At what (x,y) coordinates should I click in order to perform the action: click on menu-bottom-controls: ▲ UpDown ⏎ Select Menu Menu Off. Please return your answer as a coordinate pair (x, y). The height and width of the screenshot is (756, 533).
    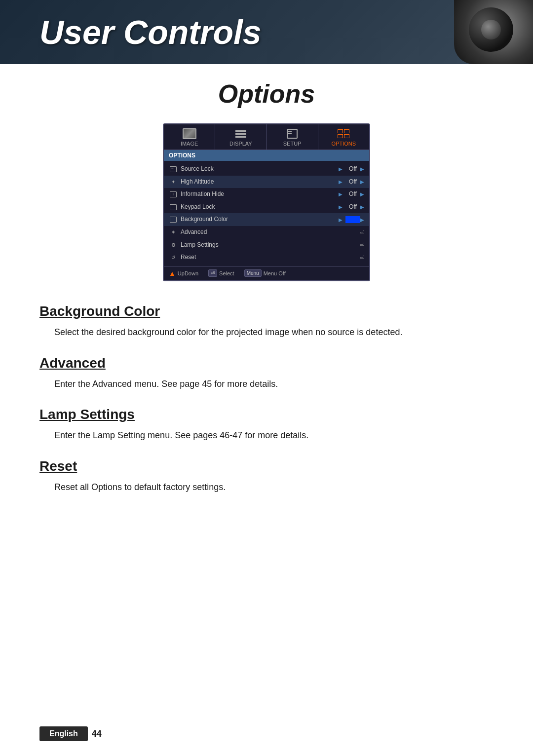
    Looking at the image, I should click on (266, 273).